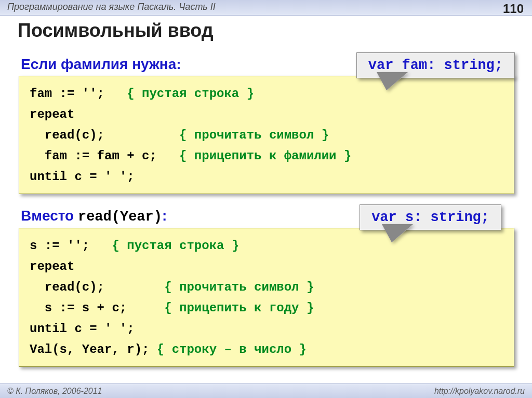 This screenshot has width=532, height=398. I want to click on code-line: fam := ''; { пустая строка }, so click(267, 94).